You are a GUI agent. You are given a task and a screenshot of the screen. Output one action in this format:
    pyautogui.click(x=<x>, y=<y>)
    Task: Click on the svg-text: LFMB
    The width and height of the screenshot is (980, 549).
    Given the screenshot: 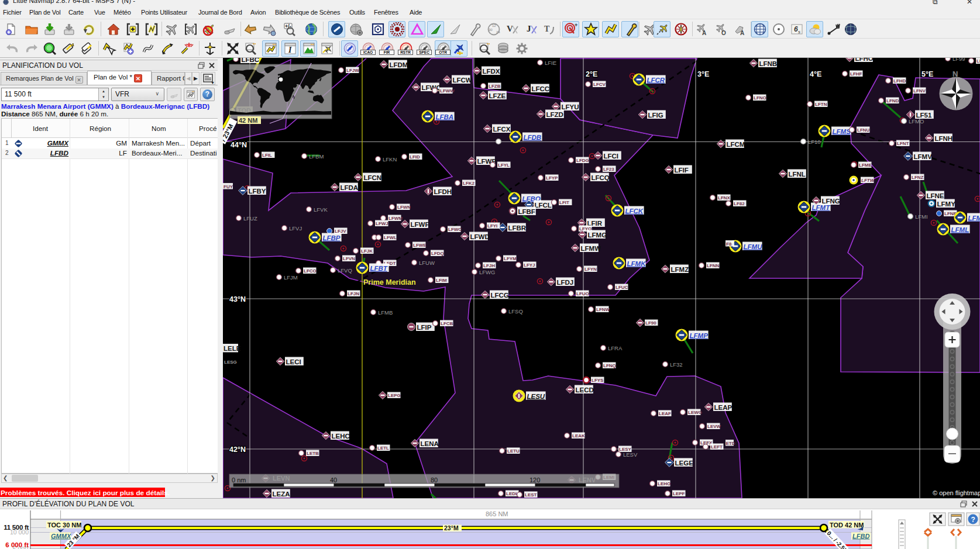 What is the action you would take?
    pyautogui.click(x=385, y=312)
    